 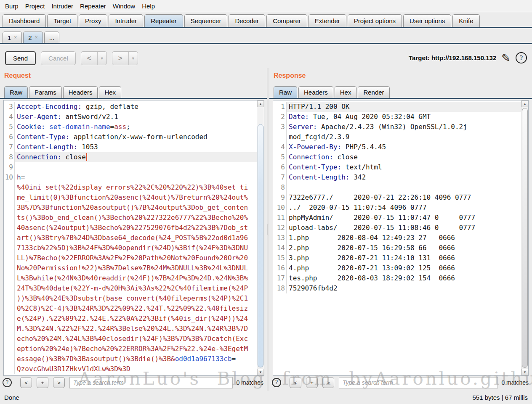 I want to click on repeater-tab-label: 2, so click(x=30, y=38).